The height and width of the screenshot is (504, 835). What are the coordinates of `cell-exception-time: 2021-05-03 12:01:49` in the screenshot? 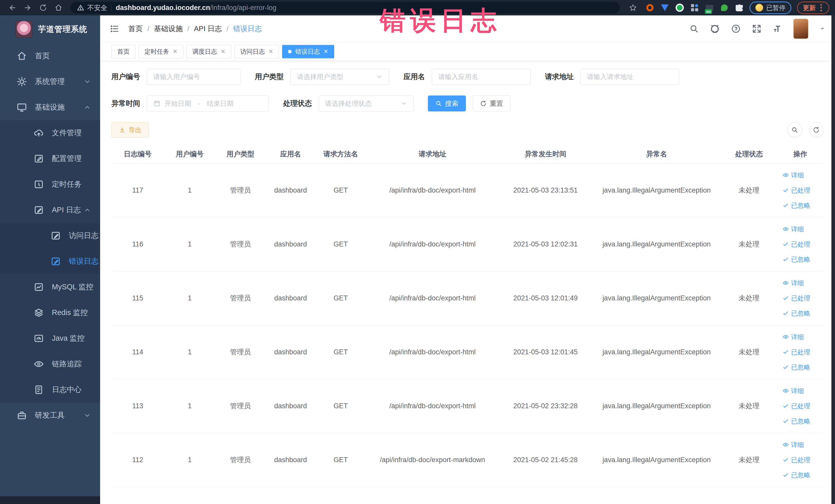 It's located at (546, 298).